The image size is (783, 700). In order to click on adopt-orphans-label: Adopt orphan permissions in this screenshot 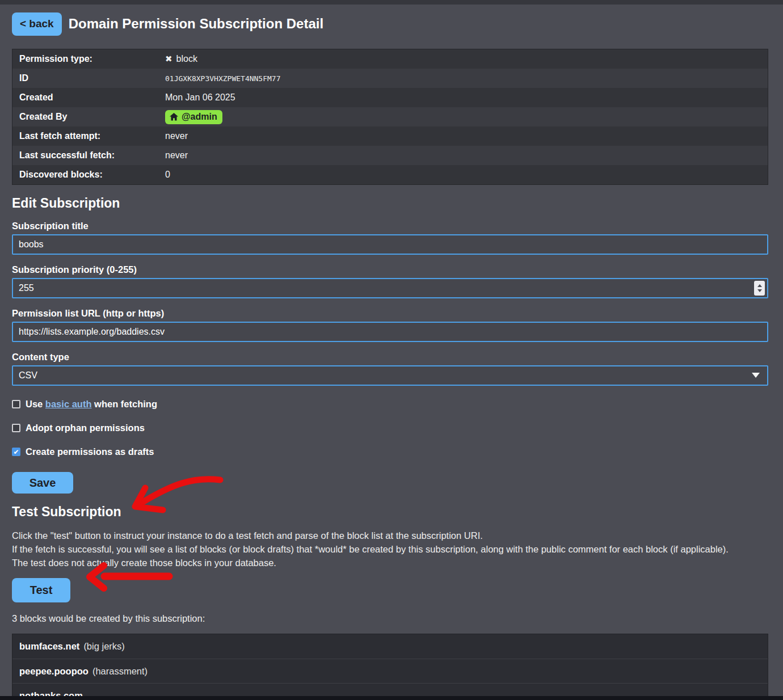, I will do `click(85, 428)`.